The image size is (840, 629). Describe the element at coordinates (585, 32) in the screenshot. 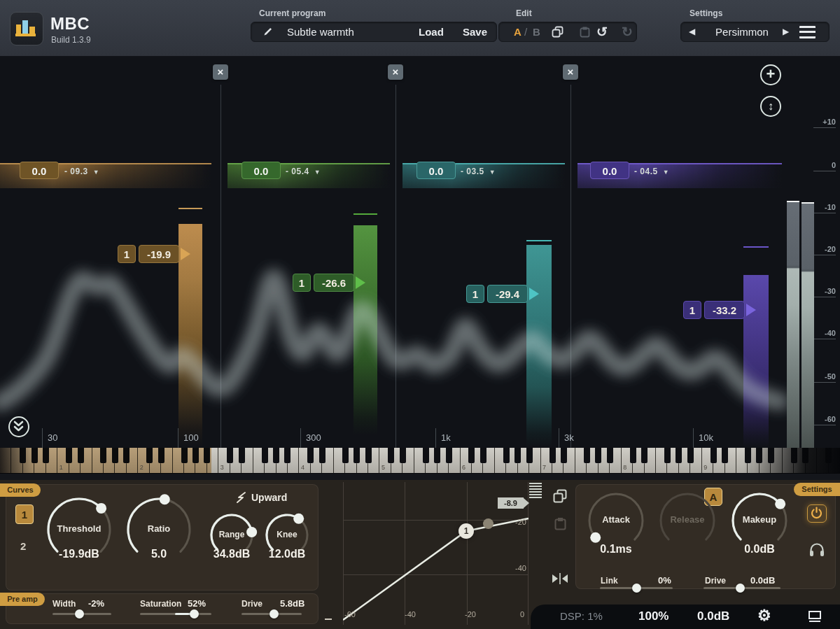

I see `paste-icon` at that location.